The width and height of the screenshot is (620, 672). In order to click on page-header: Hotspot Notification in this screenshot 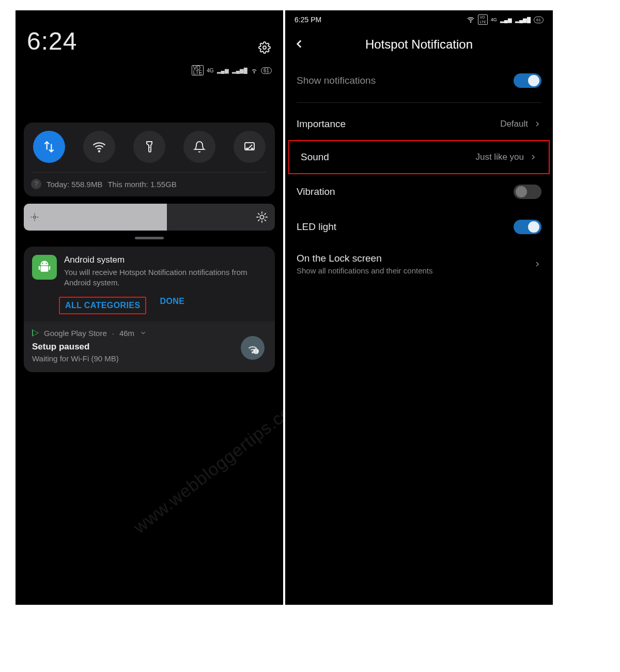, I will do `click(419, 44)`.